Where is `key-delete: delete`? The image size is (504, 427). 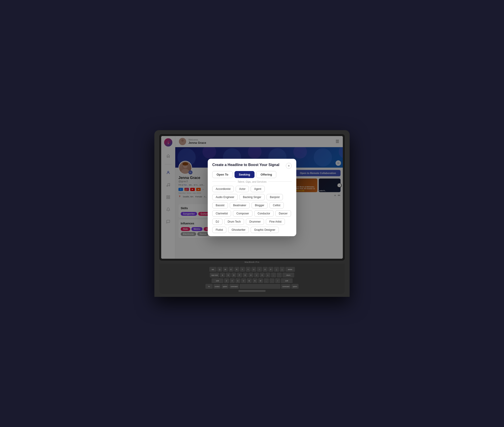 key-delete: delete is located at coordinates (290, 269).